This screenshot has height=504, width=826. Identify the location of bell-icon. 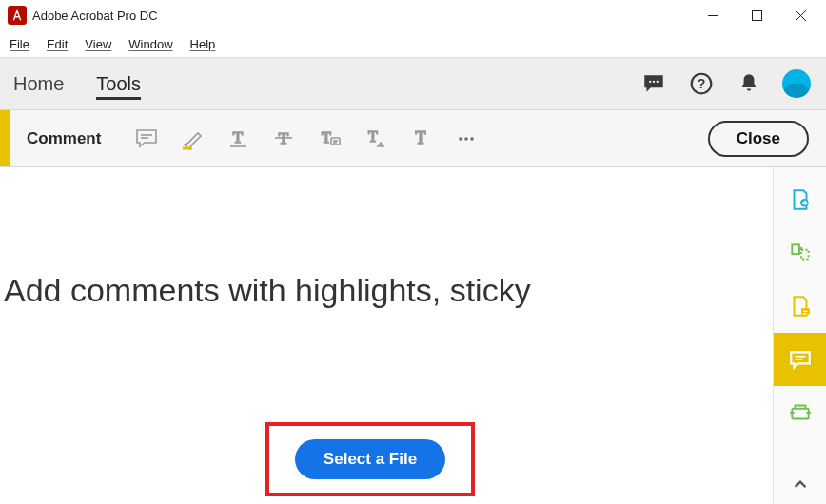
(749, 84).